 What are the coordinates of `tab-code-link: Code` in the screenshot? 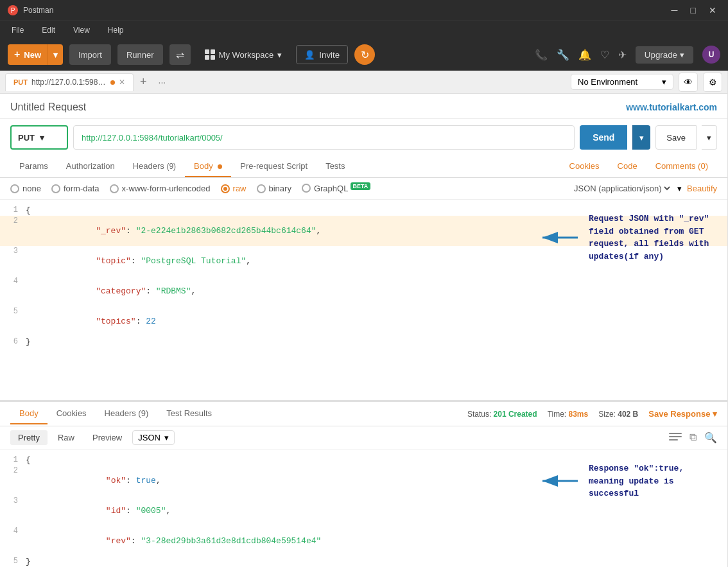 It's located at (628, 167).